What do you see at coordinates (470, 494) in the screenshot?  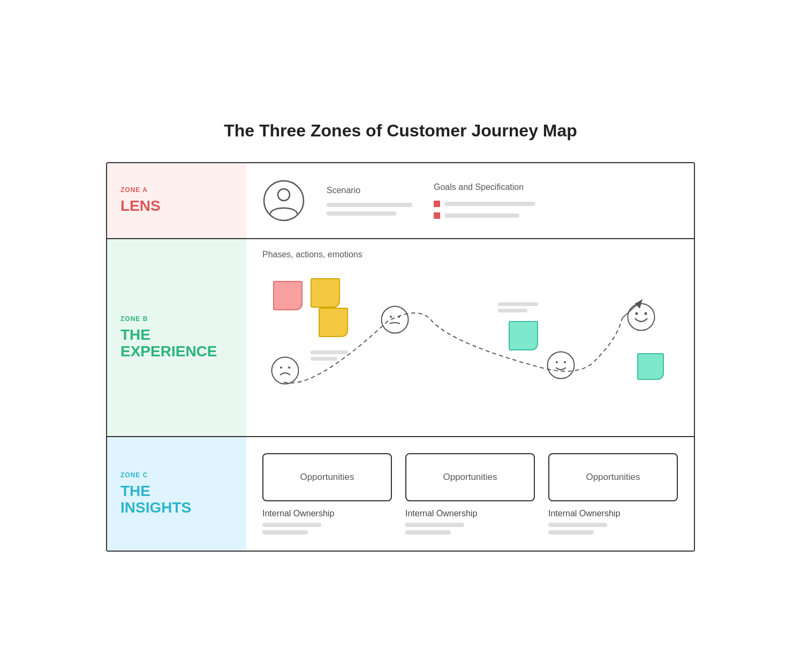 I see `insight-col-2: Opportunities Internal Ownership` at bounding box center [470, 494].